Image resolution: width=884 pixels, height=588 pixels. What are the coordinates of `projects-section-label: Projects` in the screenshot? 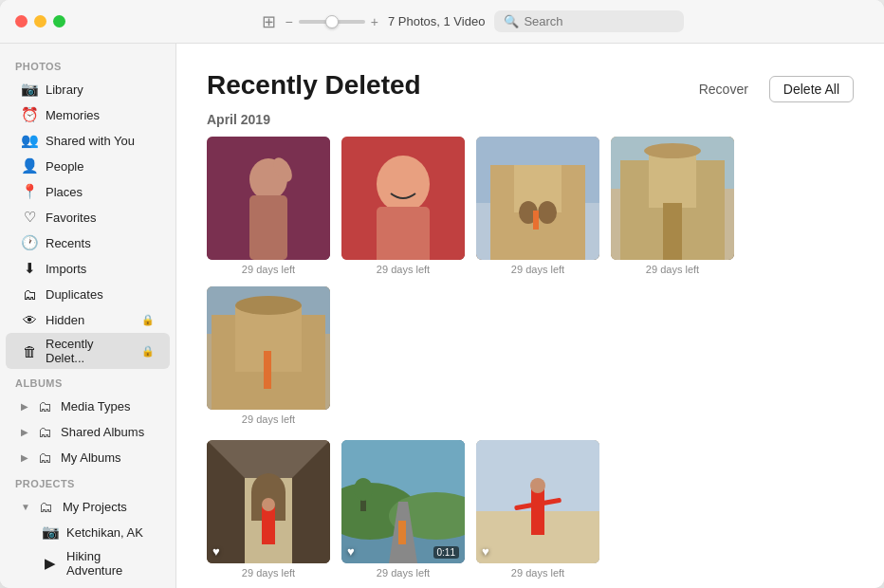 It's located at (87, 482).